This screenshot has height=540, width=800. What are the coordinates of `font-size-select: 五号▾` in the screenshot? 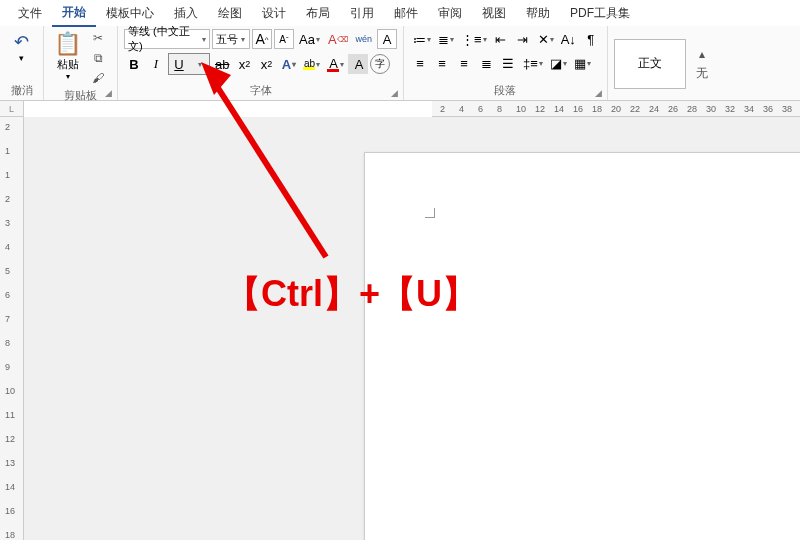 It's located at (231, 39).